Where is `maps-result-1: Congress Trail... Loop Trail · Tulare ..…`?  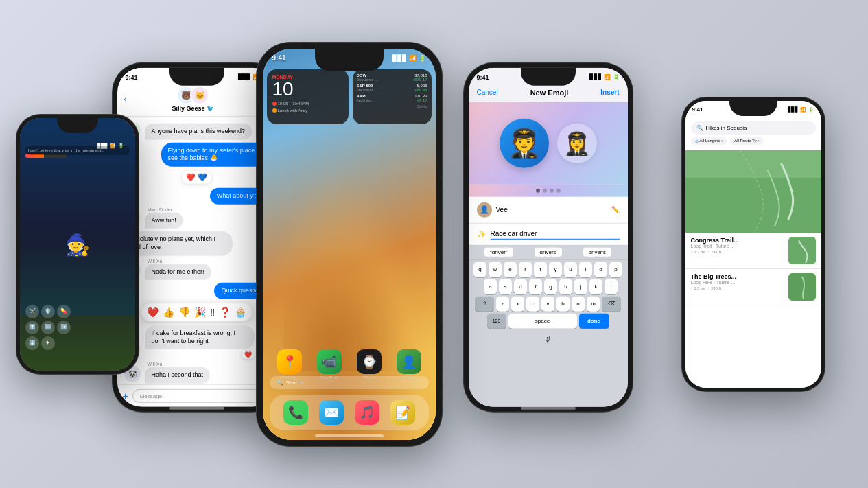
maps-result-1: Congress Trail... Loop Trail · Tulare ..… is located at coordinates (753, 251).